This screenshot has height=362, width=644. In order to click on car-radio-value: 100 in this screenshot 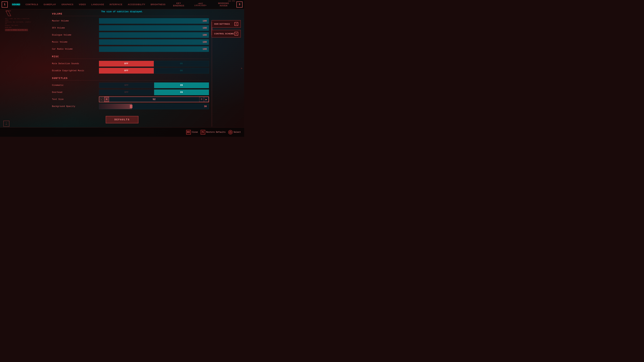, I will do `click(204, 49)`.